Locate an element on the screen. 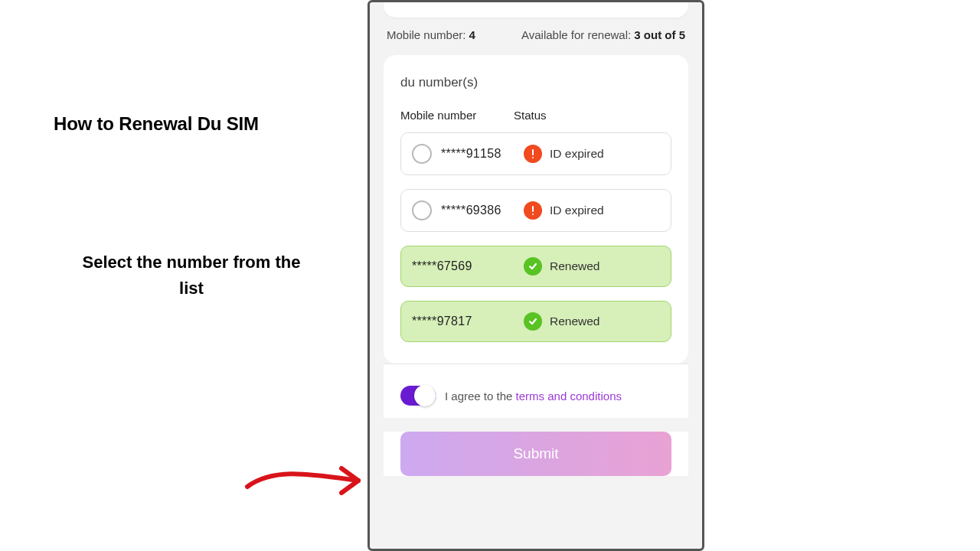 The height and width of the screenshot is (551, 980). annotation-subtitle: Select the number from the list is located at coordinates (191, 276).